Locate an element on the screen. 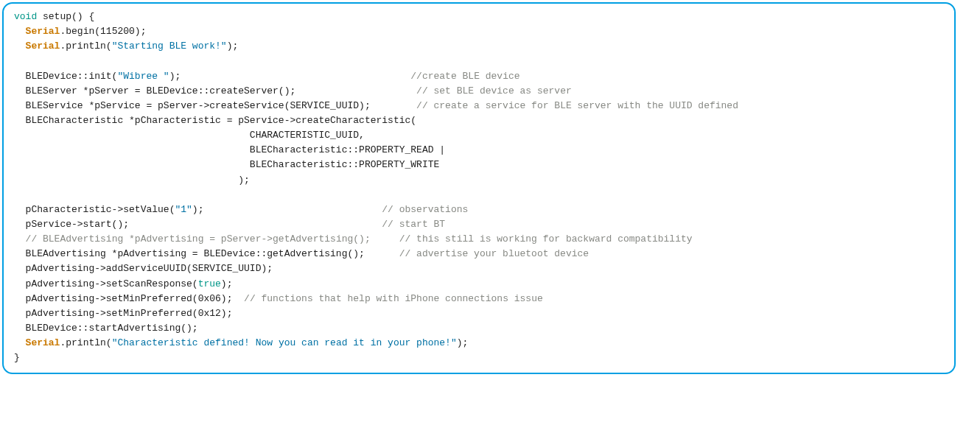 This screenshot has width=980, height=422. code-token-plain: () { is located at coordinates (83, 16).